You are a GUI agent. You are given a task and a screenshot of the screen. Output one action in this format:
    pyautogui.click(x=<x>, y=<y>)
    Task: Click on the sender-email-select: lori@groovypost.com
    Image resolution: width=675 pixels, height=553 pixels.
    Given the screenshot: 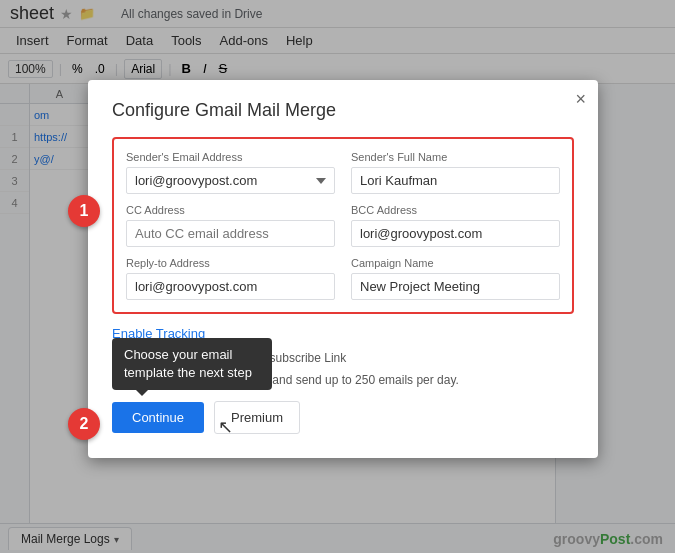 What is the action you would take?
    pyautogui.click(x=230, y=180)
    